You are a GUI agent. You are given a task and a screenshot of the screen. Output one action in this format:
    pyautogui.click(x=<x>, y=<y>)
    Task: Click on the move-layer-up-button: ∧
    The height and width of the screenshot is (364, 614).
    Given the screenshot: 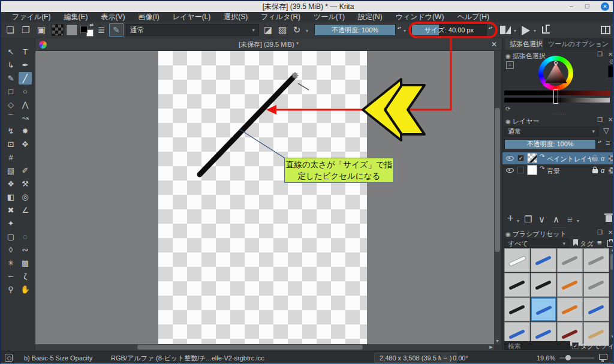 What is the action you would take?
    pyautogui.click(x=556, y=219)
    